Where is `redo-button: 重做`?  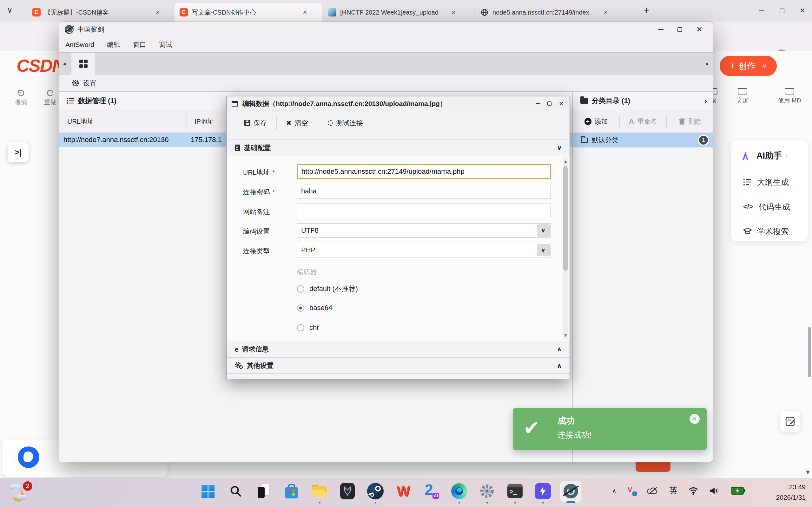 redo-button: 重做 is located at coordinates (50, 98).